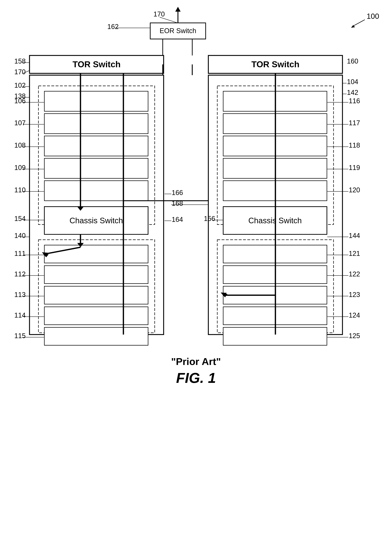 This screenshot has width=392, height=541. What do you see at coordinates (354, 253) in the screenshot?
I see `ref-121: 121` at bounding box center [354, 253].